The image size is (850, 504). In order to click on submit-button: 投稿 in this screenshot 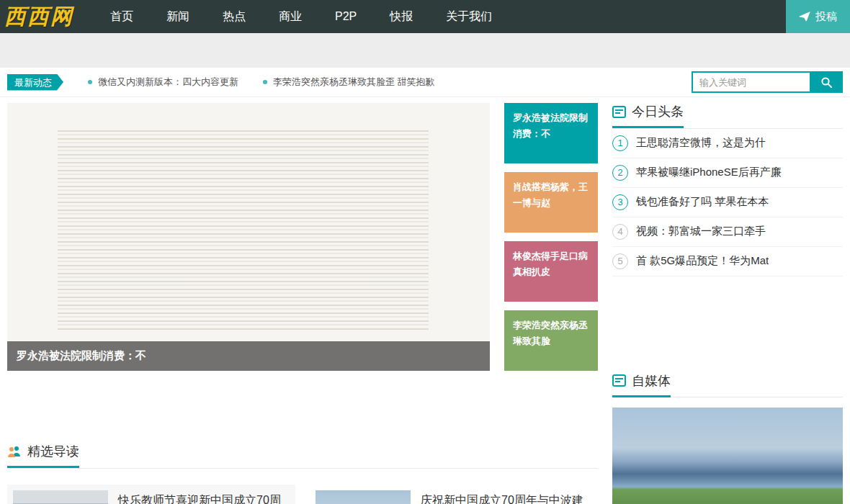, I will do `click(818, 17)`.